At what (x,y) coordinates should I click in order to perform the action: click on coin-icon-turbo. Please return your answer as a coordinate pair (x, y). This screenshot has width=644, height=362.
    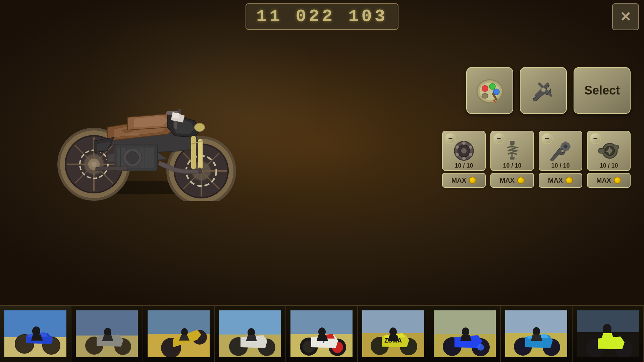
    Looking at the image, I should click on (618, 180).